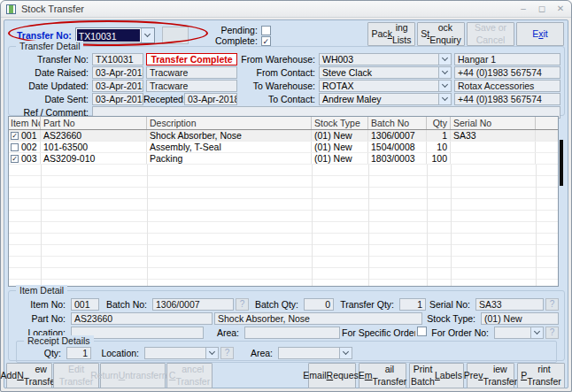 This screenshot has width=572, height=392. Describe the element at coordinates (227, 353) in the screenshot. I see `receipt-location-lookup-button: ?` at that location.